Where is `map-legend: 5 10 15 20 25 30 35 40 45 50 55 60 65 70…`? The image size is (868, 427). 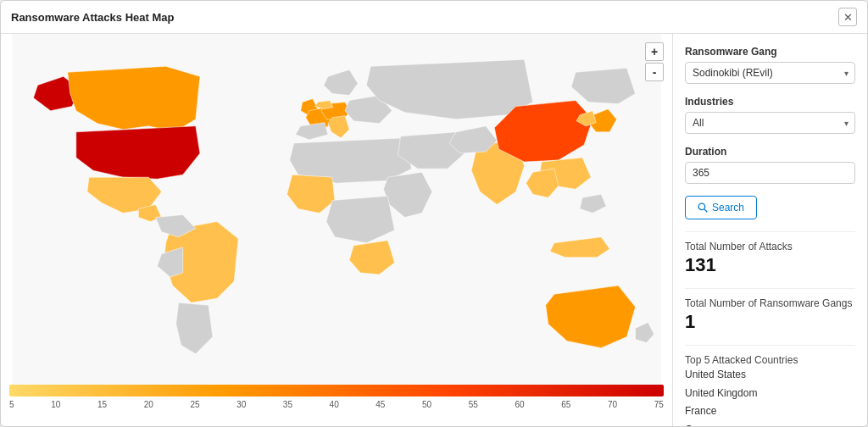 map-legend: 5 10 15 20 25 30 35 40 45 50 55 60 65 70… is located at coordinates (337, 396).